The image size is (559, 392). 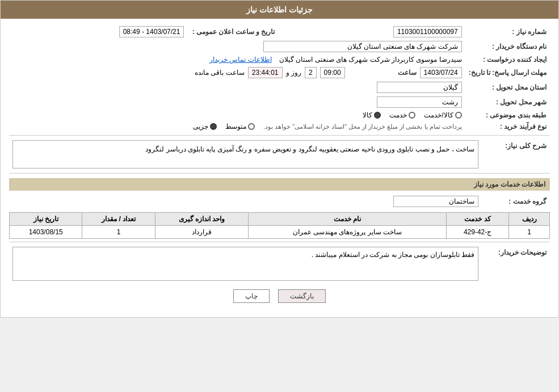 What do you see at coordinates (529, 233) in the screenshot?
I see `cell-row-num: 1` at bounding box center [529, 233].